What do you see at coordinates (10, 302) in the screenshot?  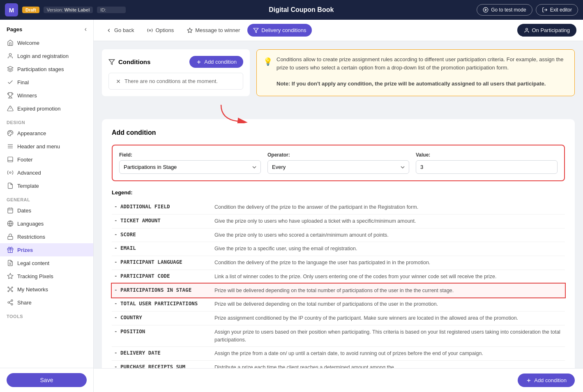 I see `share-icon` at bounding box center [10, 302].